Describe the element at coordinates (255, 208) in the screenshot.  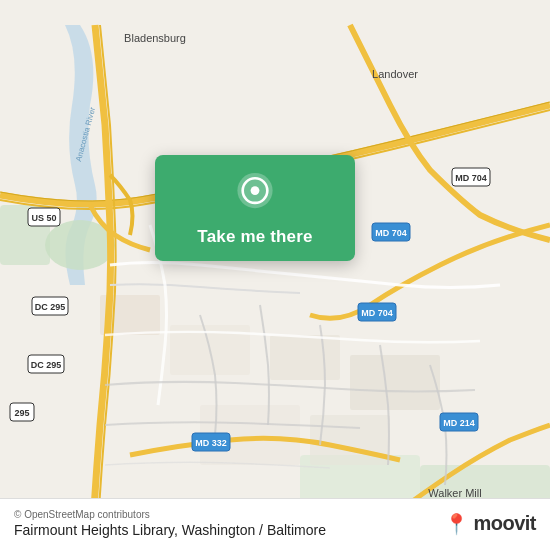
I see `location-card: Take me there` at that location.